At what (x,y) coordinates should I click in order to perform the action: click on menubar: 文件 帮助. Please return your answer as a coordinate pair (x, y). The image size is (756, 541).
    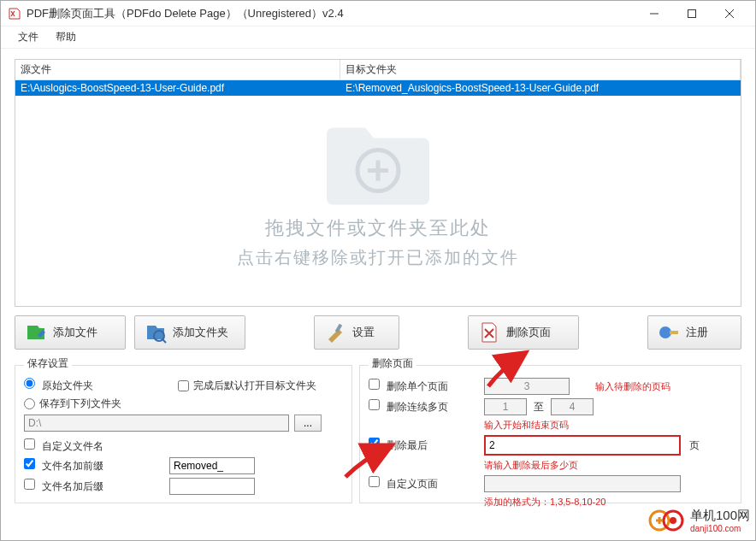
    Looking at the image, I should click on (378, 38).